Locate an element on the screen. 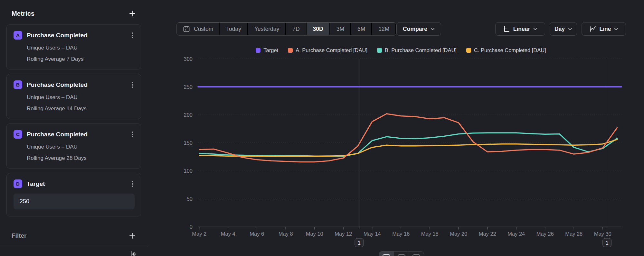  scale-selector-button: Linear is located at coordinates (520, 29).